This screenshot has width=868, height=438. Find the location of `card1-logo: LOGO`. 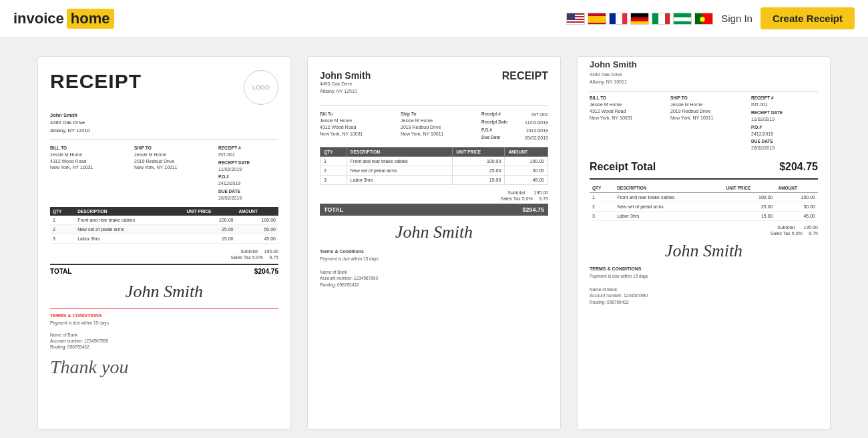

card1-logo: LOGO is located at coordinates (261, 87).